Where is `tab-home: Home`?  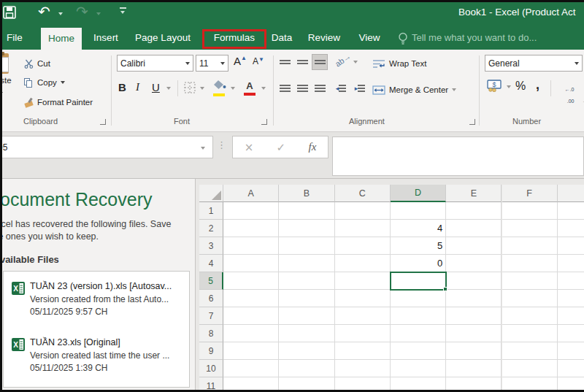 tab-home: Home is located at coordinates (61, 39).